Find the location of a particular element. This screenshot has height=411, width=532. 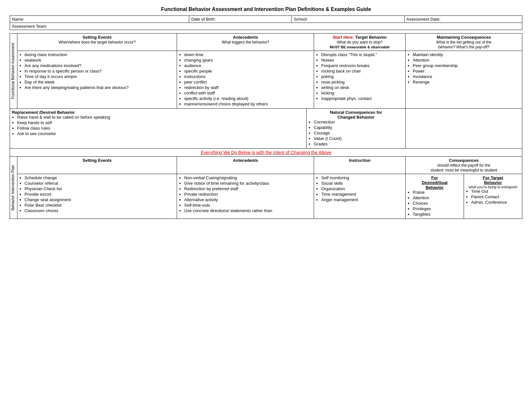

target-behavior-label: Behavior is located at coordinates (493, 182).